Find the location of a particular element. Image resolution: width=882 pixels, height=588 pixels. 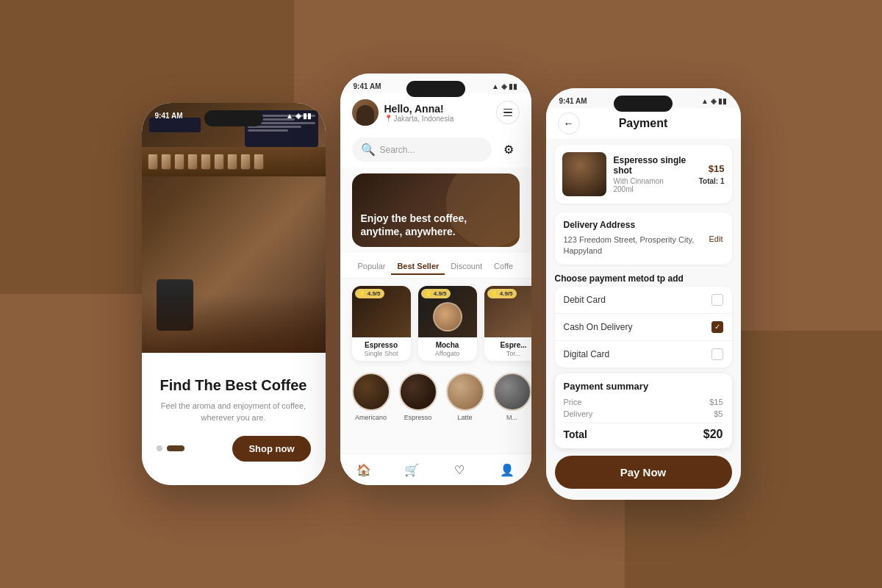

time-1: 9:41 AM is located at coordinates (169, 116).